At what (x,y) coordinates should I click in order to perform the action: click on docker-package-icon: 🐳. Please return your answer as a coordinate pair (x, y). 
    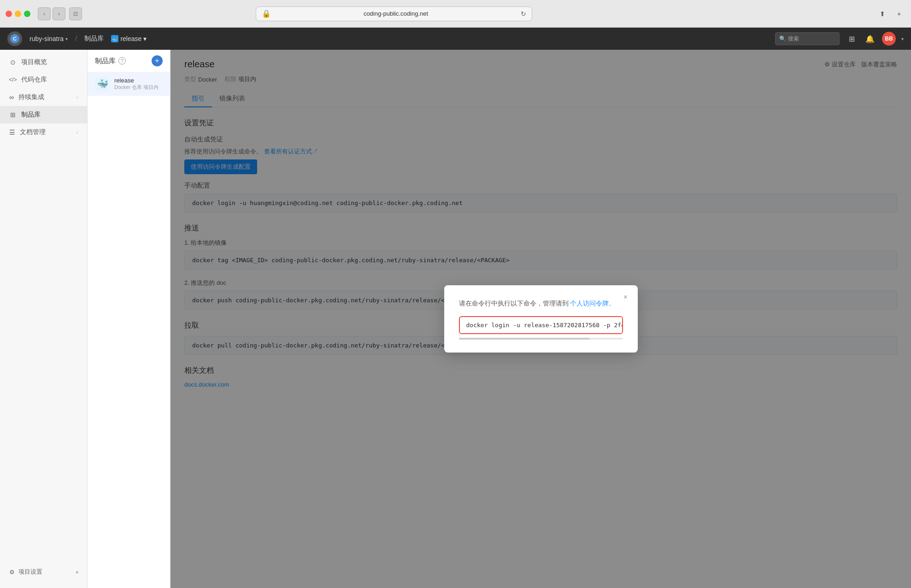
    Looking at the image, I should click on (102, 84).